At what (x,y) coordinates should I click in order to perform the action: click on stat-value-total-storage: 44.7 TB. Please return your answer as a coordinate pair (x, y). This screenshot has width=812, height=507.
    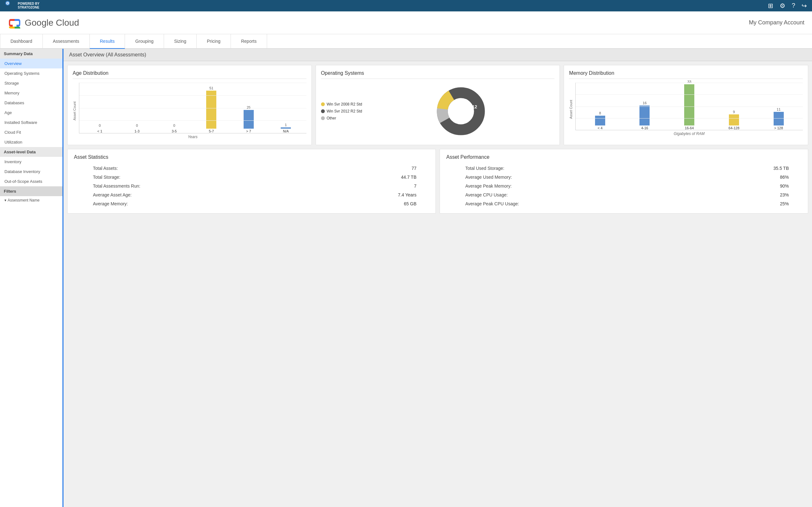
    Looking at the image, I should click on (409, 177).